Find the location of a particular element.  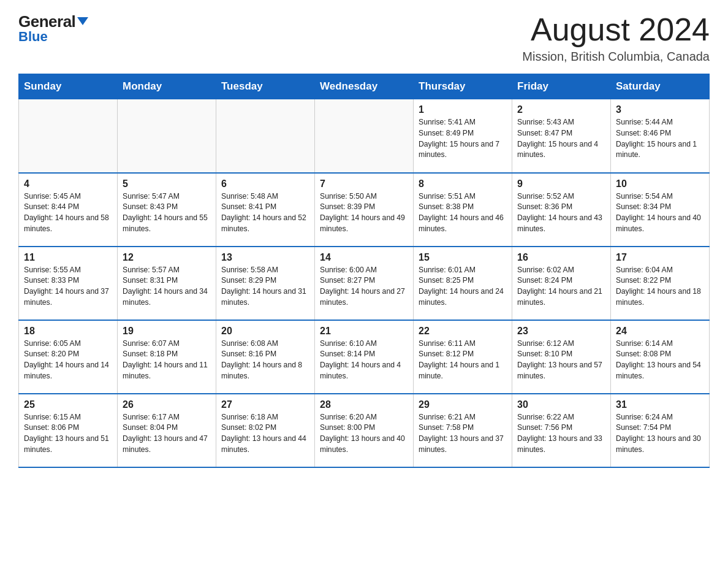

table-row: 10Sunrise: 5:54 AMSunset: 8:34 PMDayligh… is located at coordinates (661, 210).